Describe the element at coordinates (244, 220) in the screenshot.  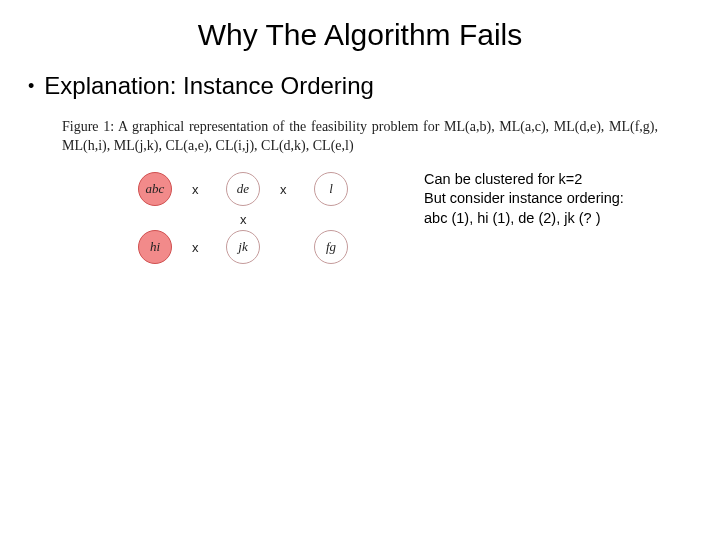
I see `cl-mark-de-jk: x` at that location.